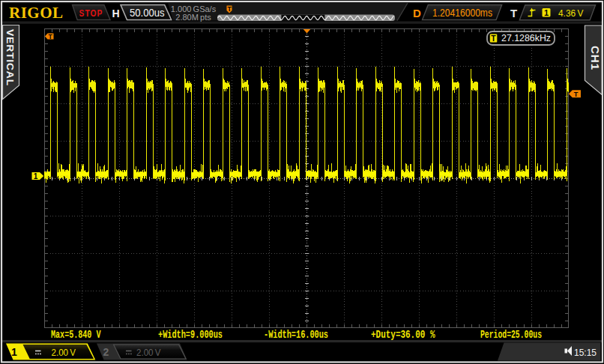 This screenshot has height=364, width=604. Describe the element at coordinates (106, 352) in the screenshot. I see `svg-text: 2` at that location.